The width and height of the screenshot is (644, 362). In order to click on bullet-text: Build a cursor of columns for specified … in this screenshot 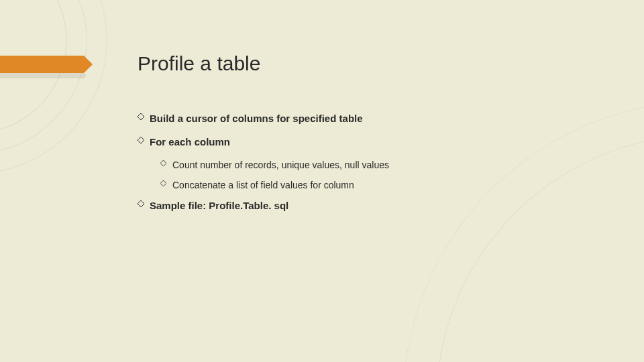, I will do `click(256, 118)`.